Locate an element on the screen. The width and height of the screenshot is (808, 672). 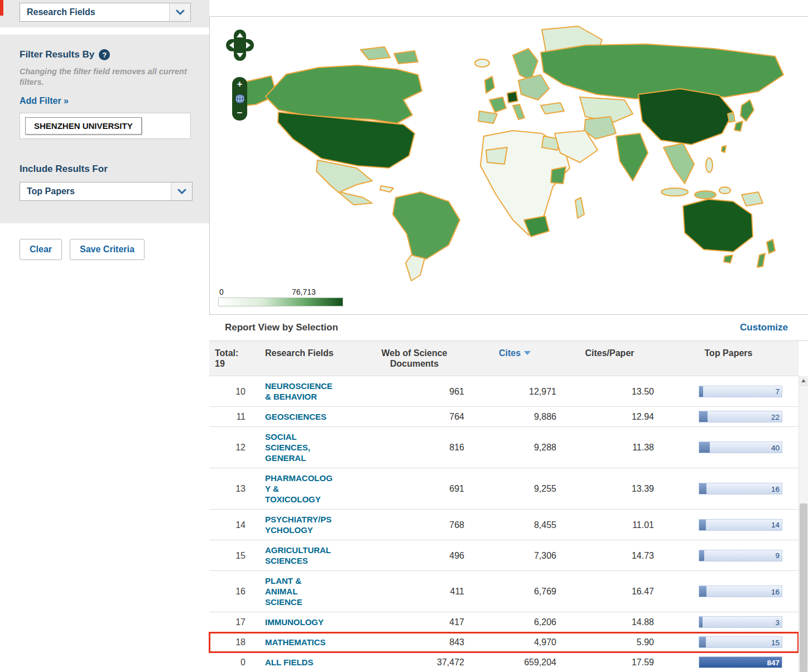
column-header-cites-per-paper: Cites/Paper is located at coordinates (609, 358).